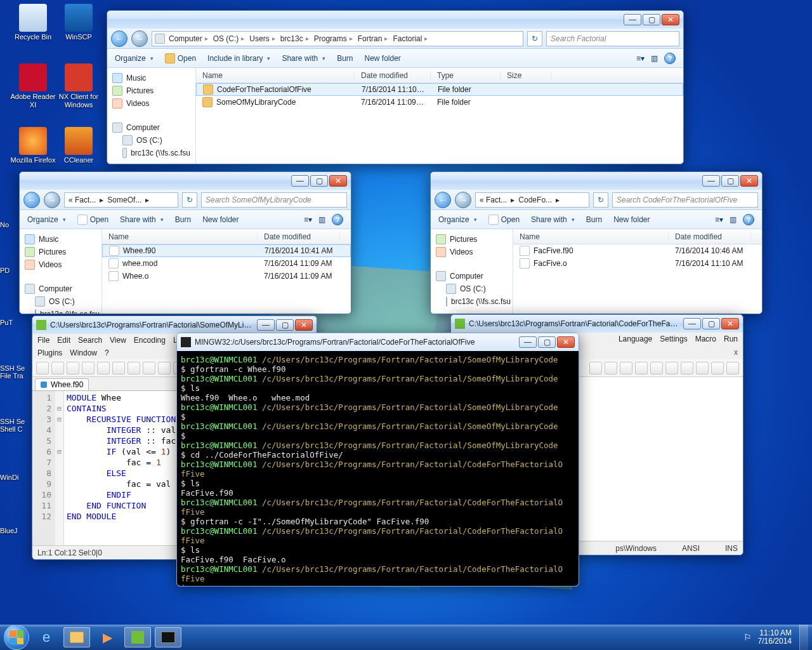 This screenshot has width=812, height=650. Describe the element at coordinates (532, 200) in the screenshot. I see `breadcrumb: « Fact...▸ CodeFo...▸` at that location.